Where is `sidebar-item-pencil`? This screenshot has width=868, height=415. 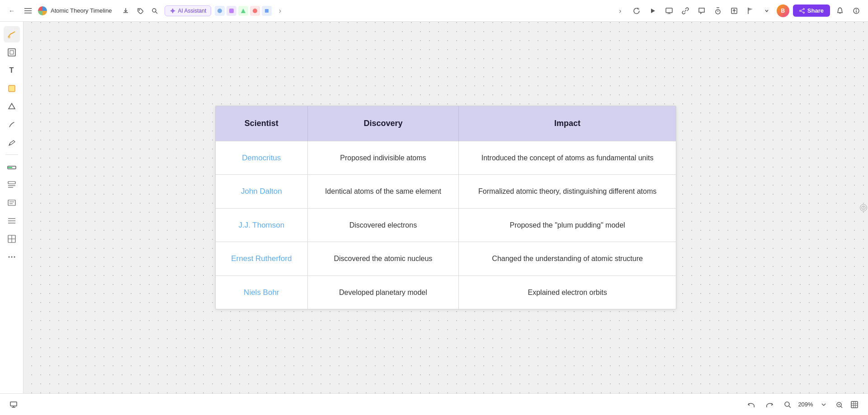 sidebar-item-pencil is located at coordinates (12, 143).